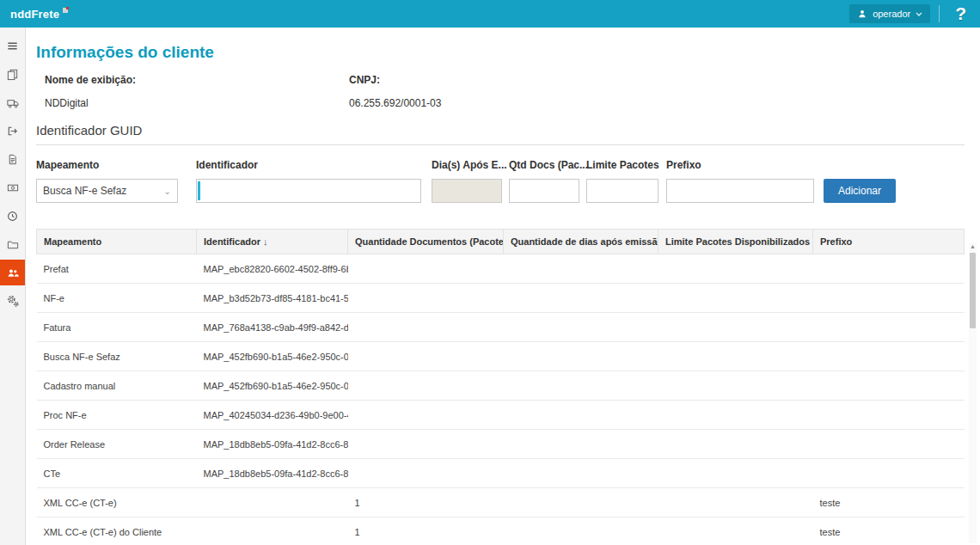 The image size is (980, 545). What do you see at coordinates (581, 242) in the screenshot?
I see `column-header: Quantidade de dias após emissão` at bounding box center [581, 242].